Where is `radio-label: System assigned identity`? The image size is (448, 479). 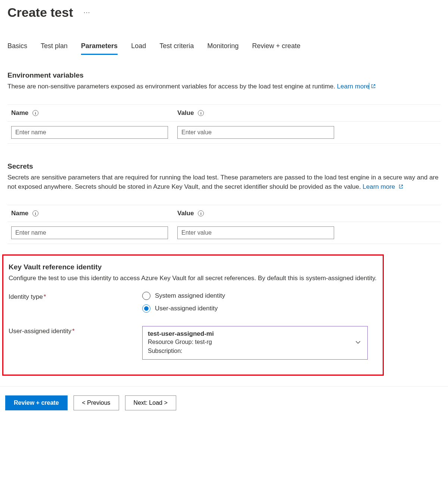
radio-label: System assigned identity is located at coordinates (190, 296).